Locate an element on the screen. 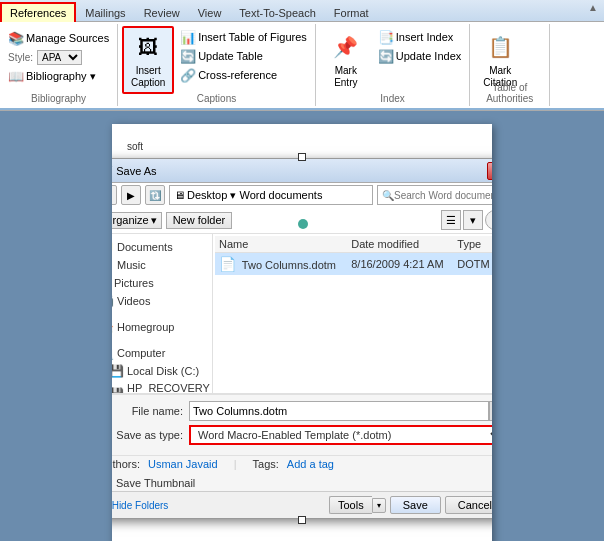  manage-sources-button: 📚 Manage Sources is located at coordinates (58, 38).